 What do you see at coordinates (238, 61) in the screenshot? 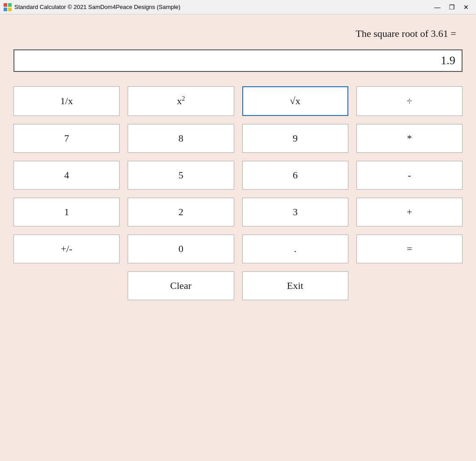
I see `display-value: 1.9` at bounding box center [238, 61].